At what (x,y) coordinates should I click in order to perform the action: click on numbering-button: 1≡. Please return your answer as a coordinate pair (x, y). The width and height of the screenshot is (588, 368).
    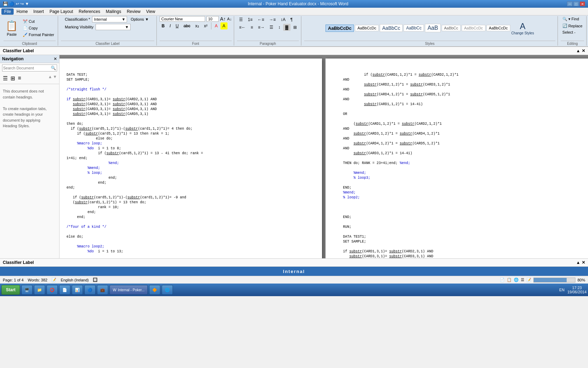
    Looking at the image, I should click on (250, 20).